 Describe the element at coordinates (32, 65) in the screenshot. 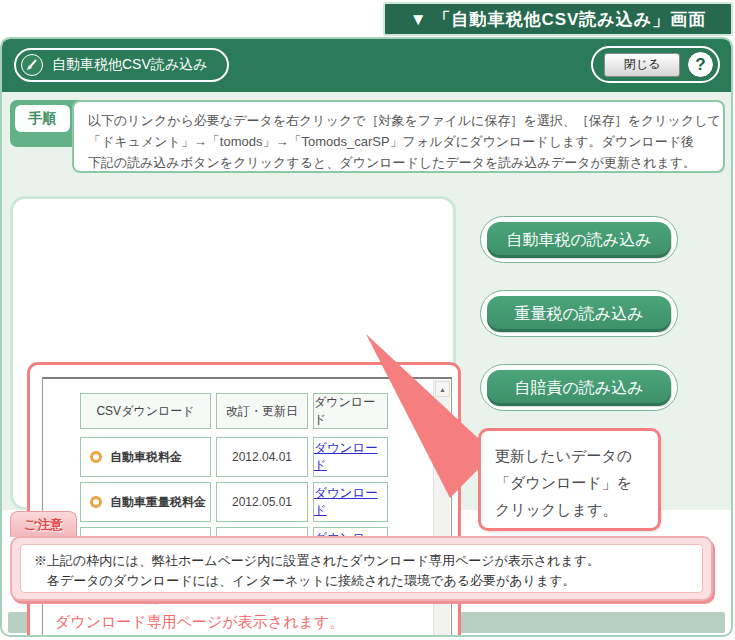

I see `csv-import-icon` at that location.